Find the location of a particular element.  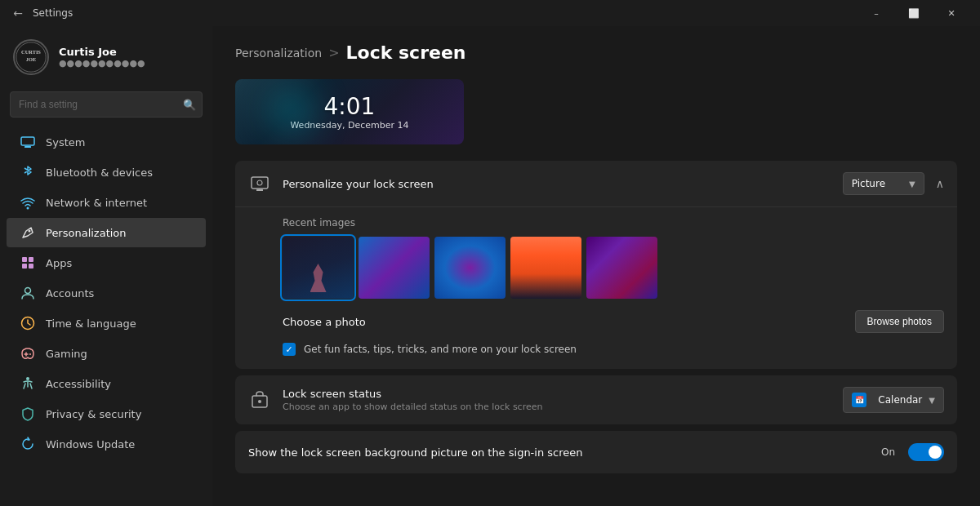

sidebar-item-gaming: Gaming is located at coordinates (106, 353).